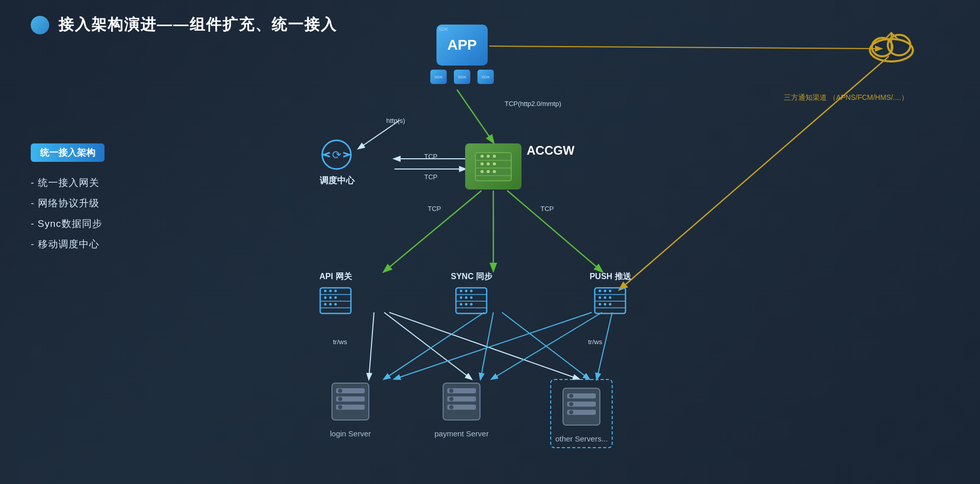  What do you see at coordinates (40, 25) in the screenshot?
I see `header-dot` at bounding box center [40, 25].